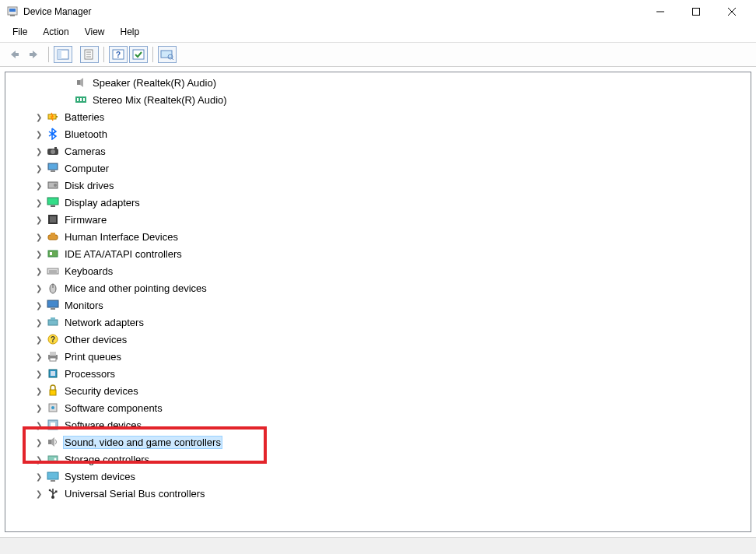  What do you see at coordinates (103, 425) in the screenshot?
I see `category-label: Software devices` at bounding box center [103, 425].